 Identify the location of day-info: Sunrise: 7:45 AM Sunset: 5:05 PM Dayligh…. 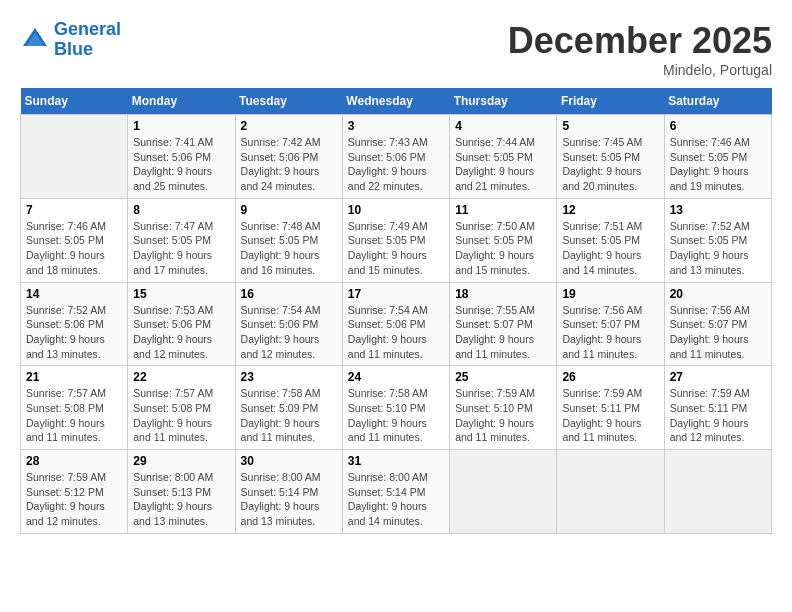
(610, 164).